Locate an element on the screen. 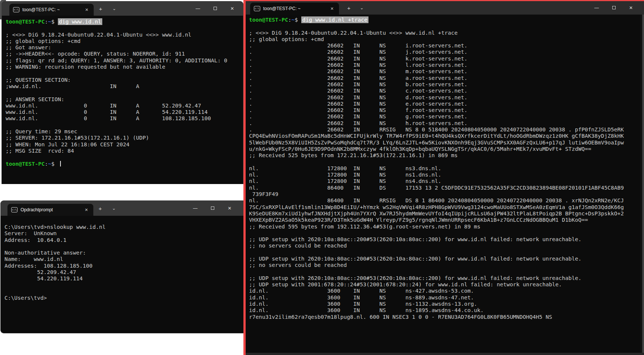 The height and width of the screenshot is (355, 644). dig-output-text: ; <<>> DiG 9.18.24-0ubuntu0.22.04.1-Ubun… is located at coordinates (116, 93).